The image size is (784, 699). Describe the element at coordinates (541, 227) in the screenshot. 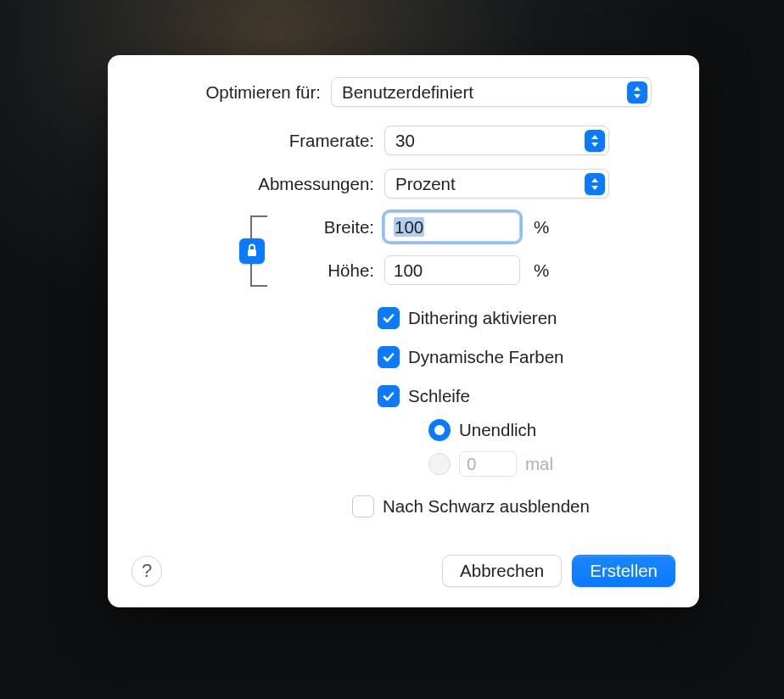

I see `width-unit: %` at that location.